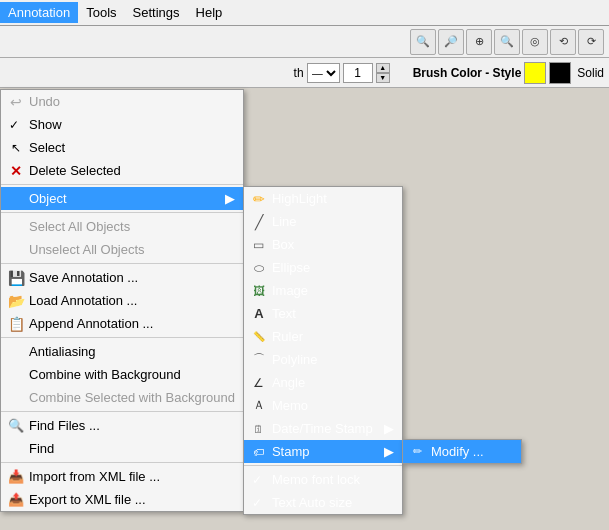 The image size is (609, 530). Describe the element at coordinates (14, 125) in the screenshot. I see `show-check: ✓` at that location.